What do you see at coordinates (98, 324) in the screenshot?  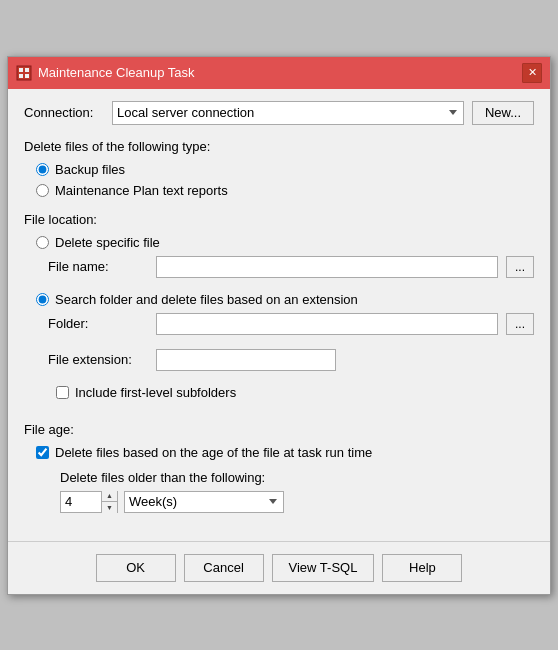 I see `folder-label: Folder:` at bounding box center [98, 324].